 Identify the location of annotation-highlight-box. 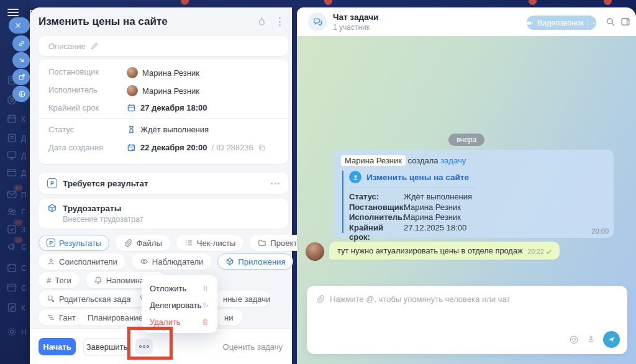
(150, 343).